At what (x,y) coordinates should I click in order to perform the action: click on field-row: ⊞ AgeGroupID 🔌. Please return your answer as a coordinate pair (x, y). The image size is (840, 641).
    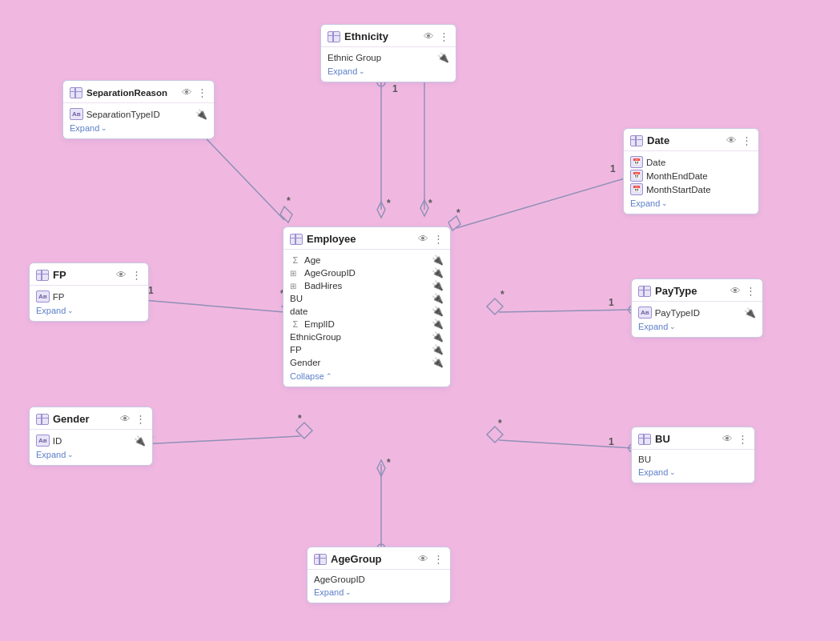
    Looking at the image, I should click on (367, 273).